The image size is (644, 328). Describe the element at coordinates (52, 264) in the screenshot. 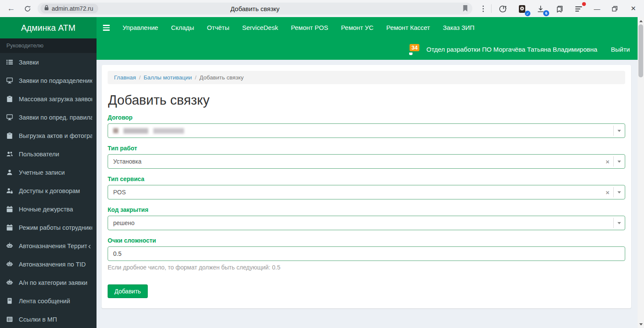

I see `sidebar-item-label: Автоназначения по TID` at that location.